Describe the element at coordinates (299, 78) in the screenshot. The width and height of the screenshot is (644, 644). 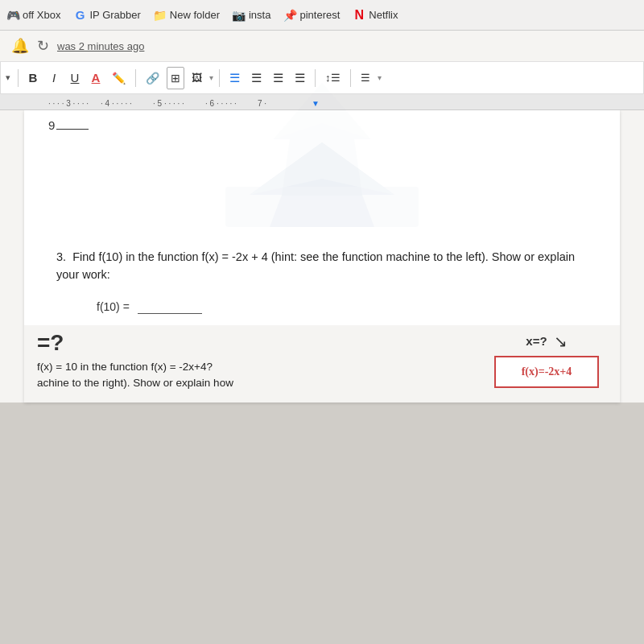
I see `align-justify-button: ☰` at that location.